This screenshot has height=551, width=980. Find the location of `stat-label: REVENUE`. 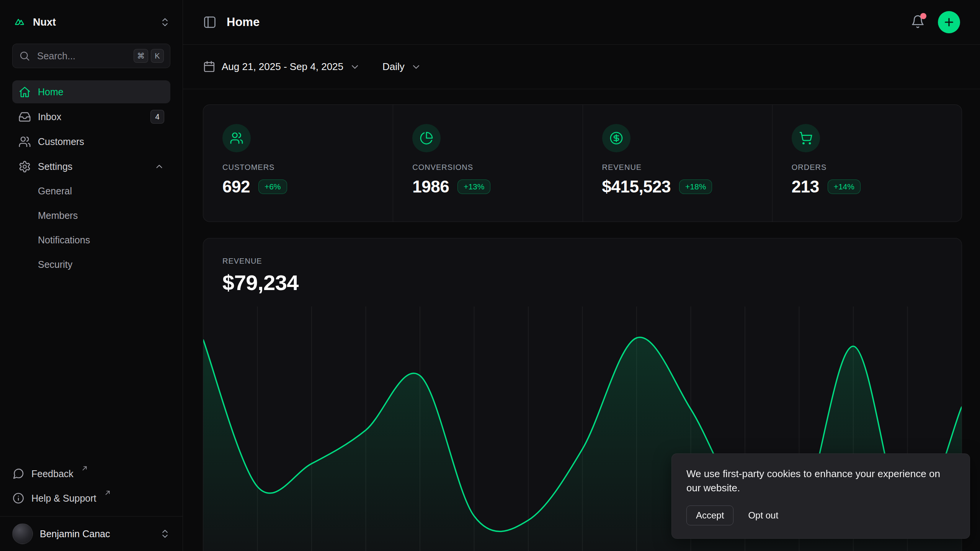

stat-label: REVENUE is located at coordinates (678, 168).